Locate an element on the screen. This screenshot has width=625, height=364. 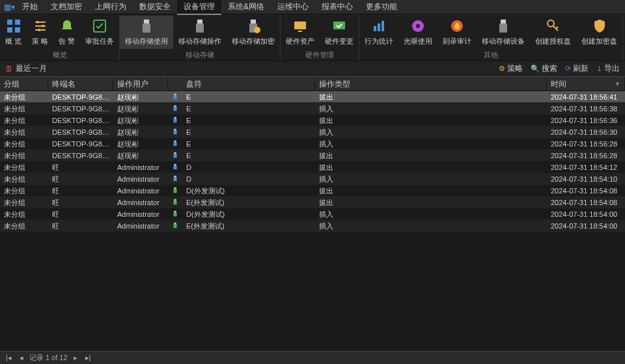
ribbon-btn-change-1: 硬件变更 is located at coordinates (339, 33).